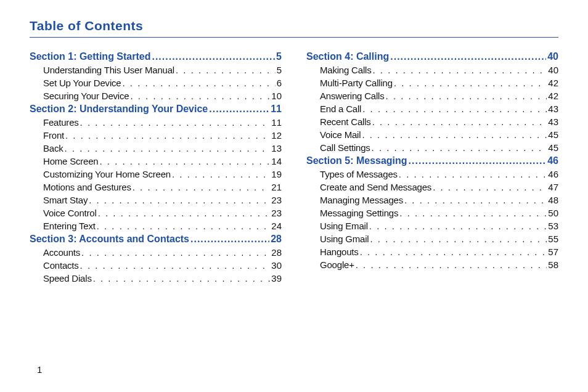 The height and width of the screenshot is (392, 588). I want to click on toc-entry-page: 57, so click(553, 251).